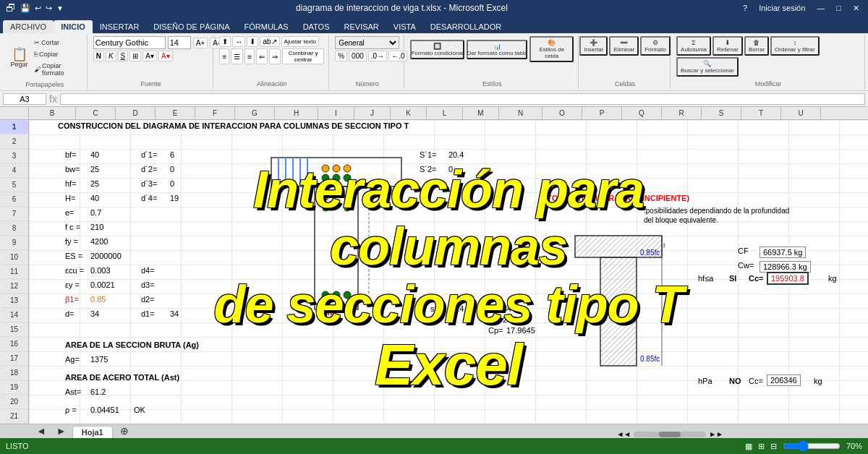 This screenshot has width=868, height=454. What do you see at coordinates (716, 434) in the screenshot?
I see `scroll-bar-right: ►►` at bounding box center [716, 434].